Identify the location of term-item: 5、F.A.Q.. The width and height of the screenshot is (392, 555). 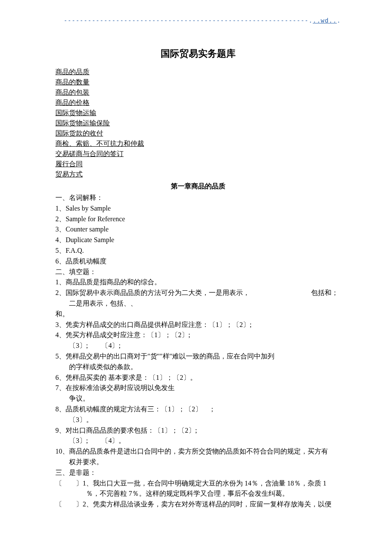
(198, 251).